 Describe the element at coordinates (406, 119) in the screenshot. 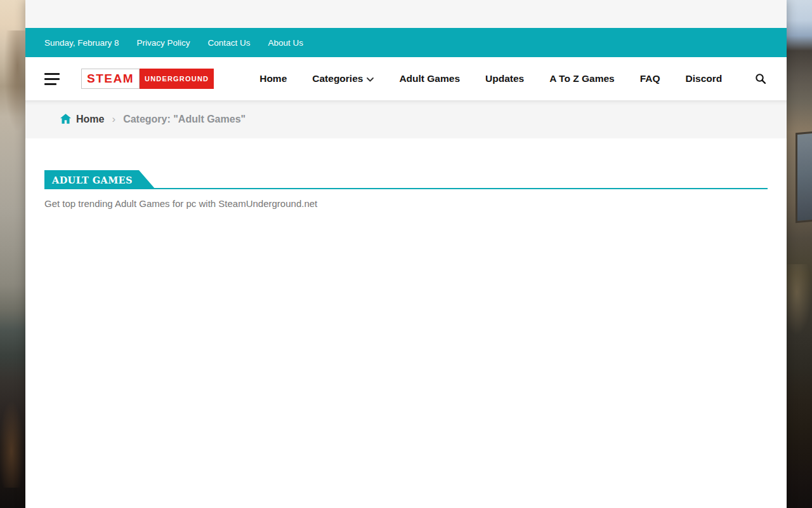

I see `breadcrumb: Home › Category: "Adult Games"` at that location.